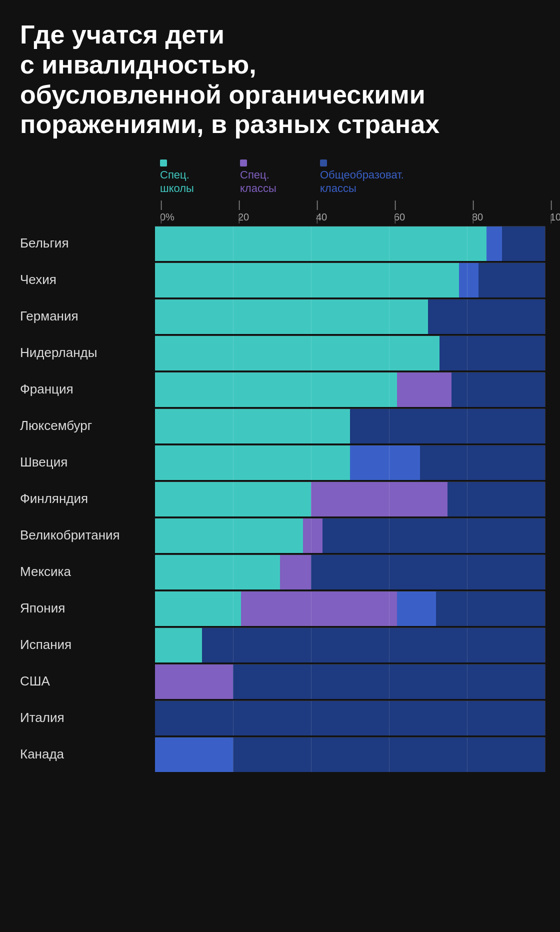 Image resolution: width=560 pixels, height=932 pixels. Describe the element at coordinates (88, 608) in the screenshot. I see `country-label: Япония` at that location.